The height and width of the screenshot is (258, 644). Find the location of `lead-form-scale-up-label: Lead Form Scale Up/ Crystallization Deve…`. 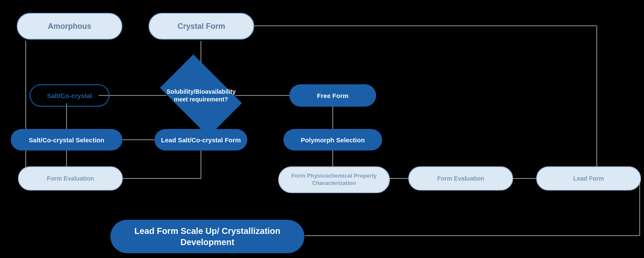

lead-form-scale-up-label: Lead Form Scale Up/ Crystallization Deve… is located at coordinates (207, 236).